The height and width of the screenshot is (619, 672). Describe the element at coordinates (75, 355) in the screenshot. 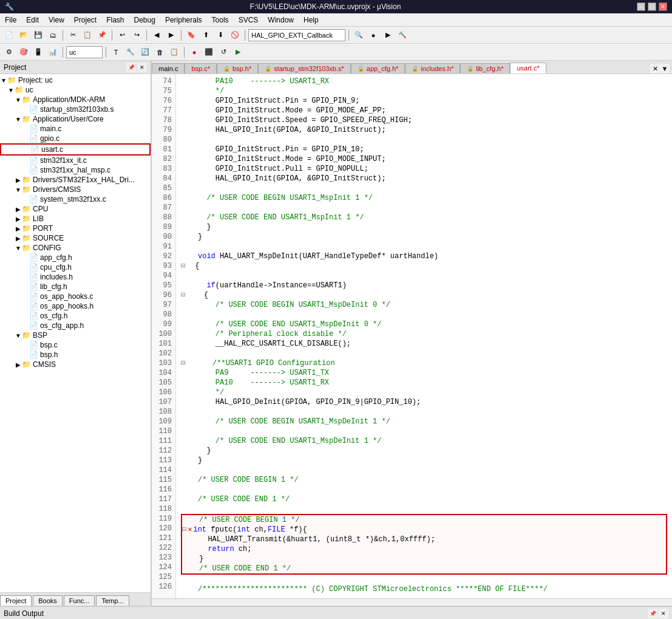

I see `tree-item-bsp_h: 📄bsp.h` at that location.